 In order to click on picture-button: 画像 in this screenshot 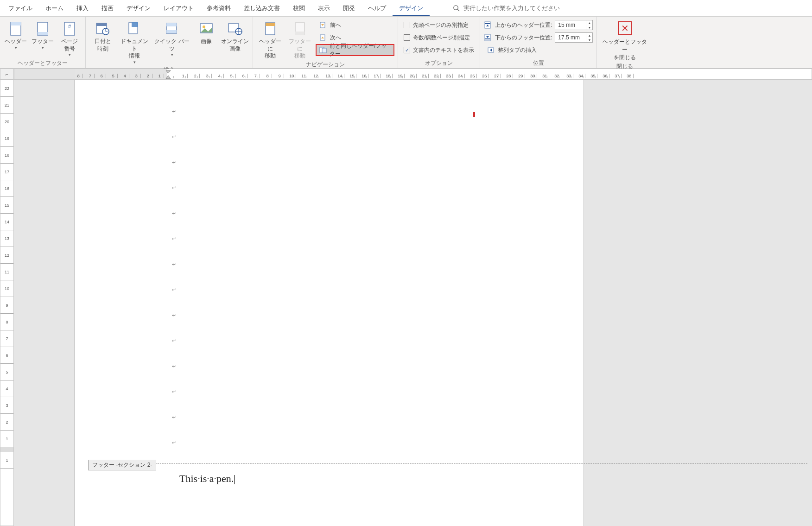, I will do `click(206, 32)`.